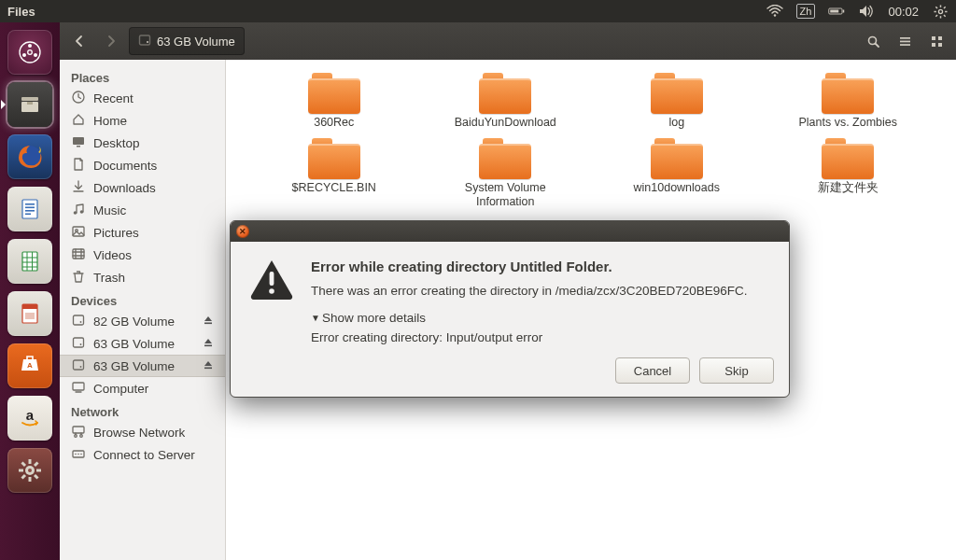 The image size is (956, 560). Describe the element at coordinates (866, 11) in the screenshot. I see `volume-icon` at that location.